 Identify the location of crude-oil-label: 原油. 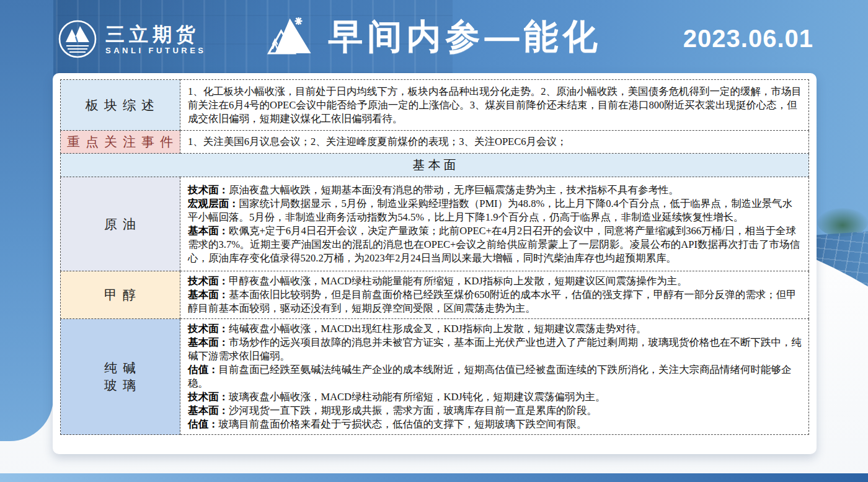
(123, 224).